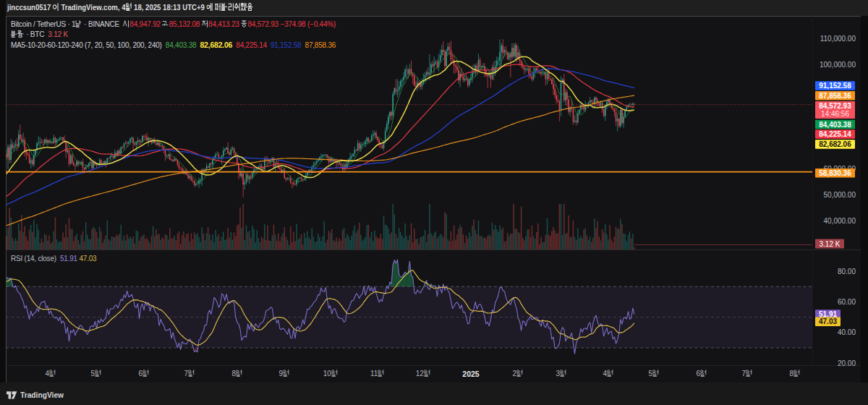 This screenshot has width=868, height=405. What do you see at coordinates (827, 321) in the screenshot?
I see `svg-text: 47.03` at bounding box center [827, 321].